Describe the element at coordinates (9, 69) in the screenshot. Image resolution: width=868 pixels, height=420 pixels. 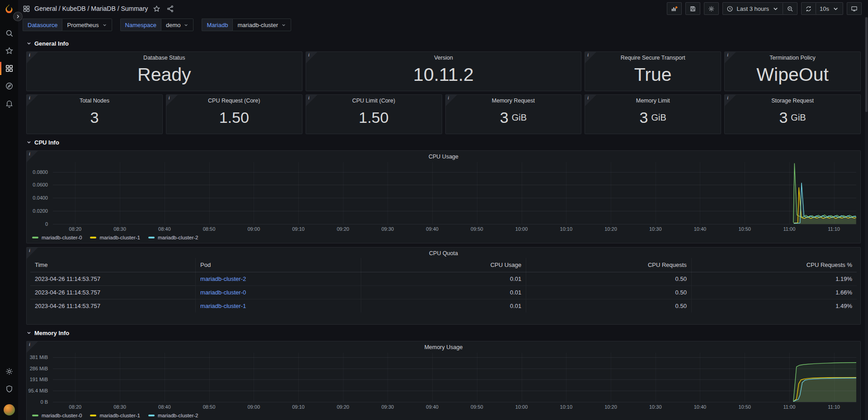
I see `sidebar-item-dashboards` at that location.